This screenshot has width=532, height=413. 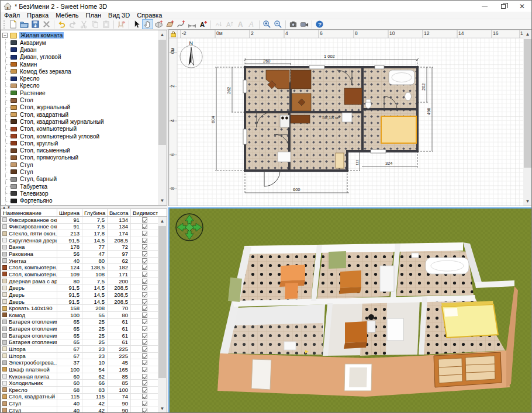 I want to click on column-height: Высота, so click(x=119, y=213).